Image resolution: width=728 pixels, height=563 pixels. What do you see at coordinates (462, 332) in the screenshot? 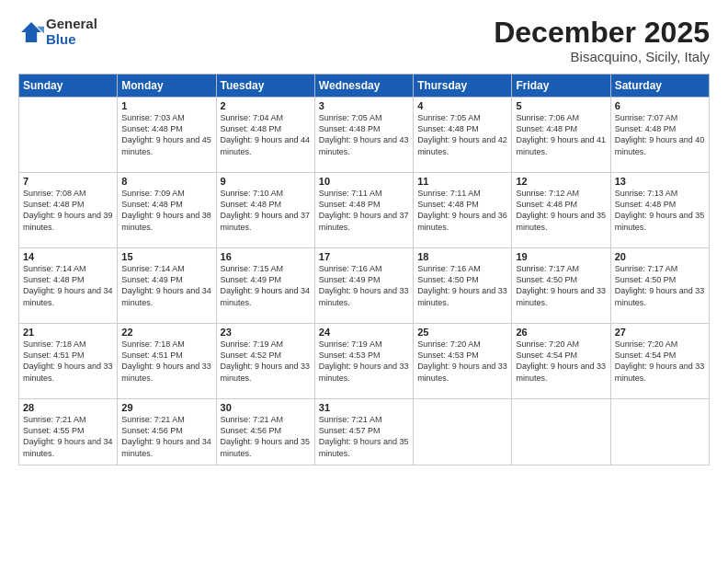
I see `day-number: 25` at bounding box center [462, 332].